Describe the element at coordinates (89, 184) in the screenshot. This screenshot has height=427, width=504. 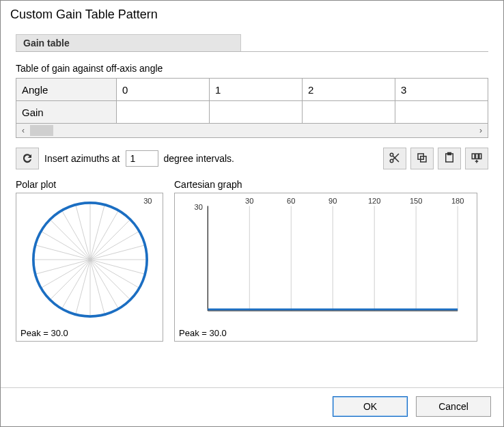
I see `polar-title: Polar plot` at that location.